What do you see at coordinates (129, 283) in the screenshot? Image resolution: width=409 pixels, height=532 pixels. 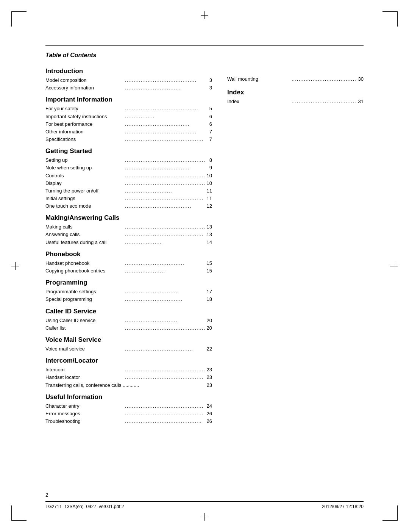 I see `section-header-programming: Programming` at bounding box center [129, 283].